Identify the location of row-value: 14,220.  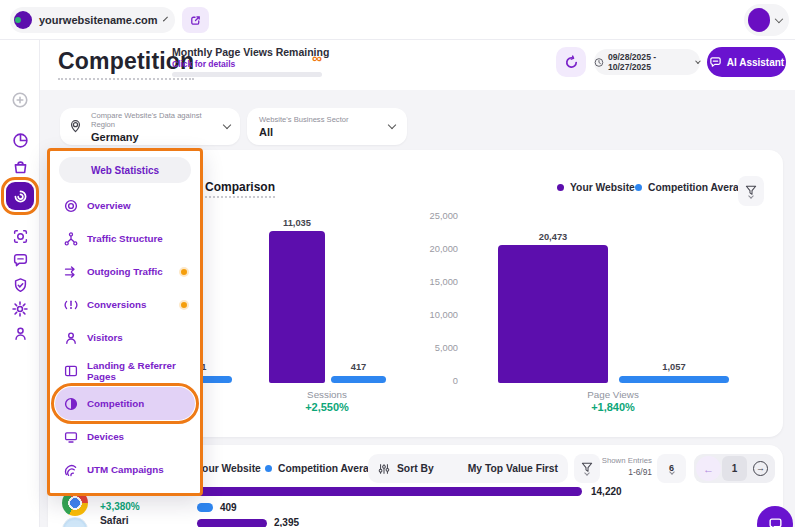
(606, 492).